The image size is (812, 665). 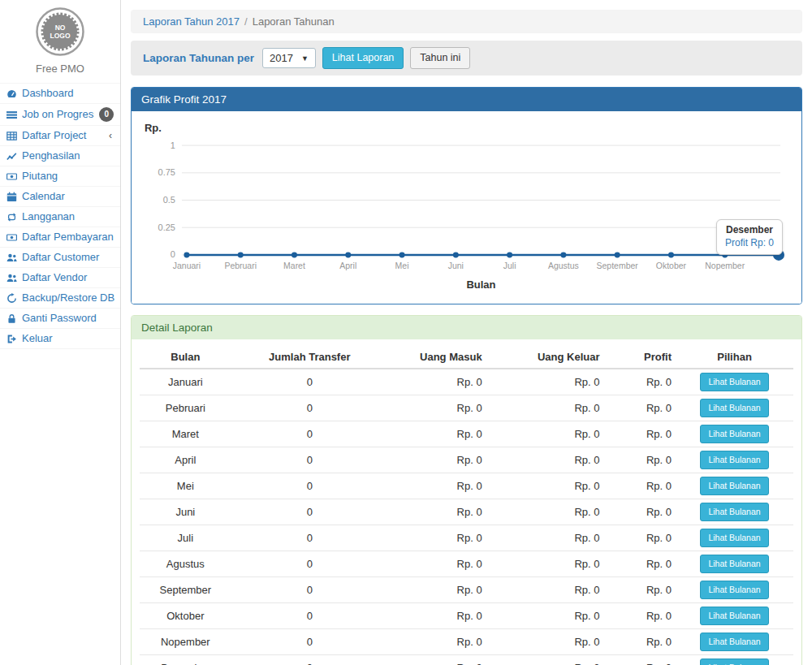 What do you see at coordinates (546, 357) in the screenshot?
I see `column-header-uang-keluar: Uang Keluar` at bounding box center [546, 357].